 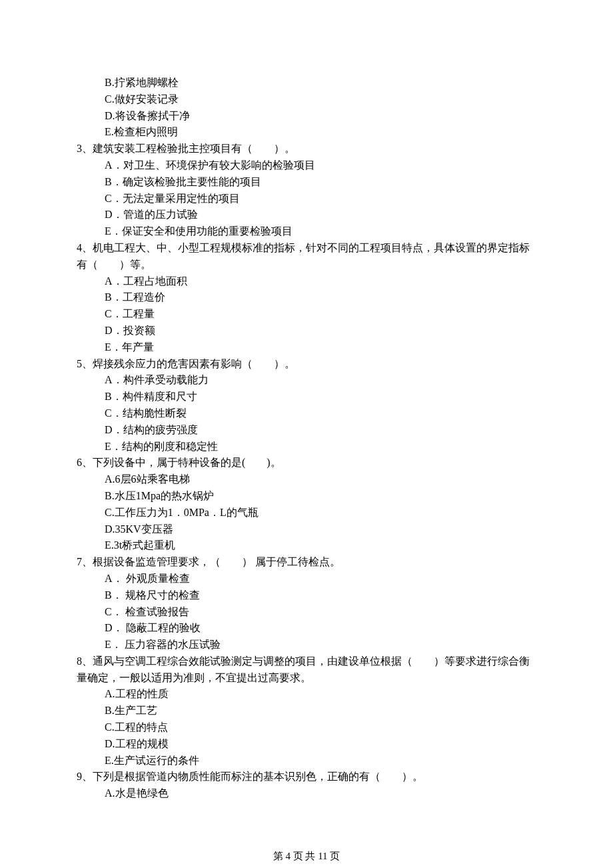 I want to click on question-stem: 3、建筑安装工程检验批主控项目有（ ）。, so click(x=306, y=149).